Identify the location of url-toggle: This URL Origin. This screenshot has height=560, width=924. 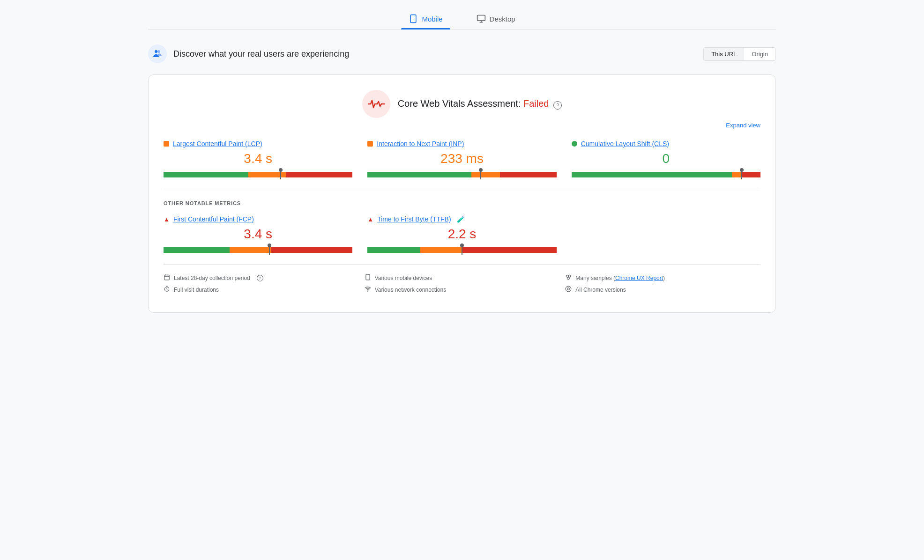
(739, 54).